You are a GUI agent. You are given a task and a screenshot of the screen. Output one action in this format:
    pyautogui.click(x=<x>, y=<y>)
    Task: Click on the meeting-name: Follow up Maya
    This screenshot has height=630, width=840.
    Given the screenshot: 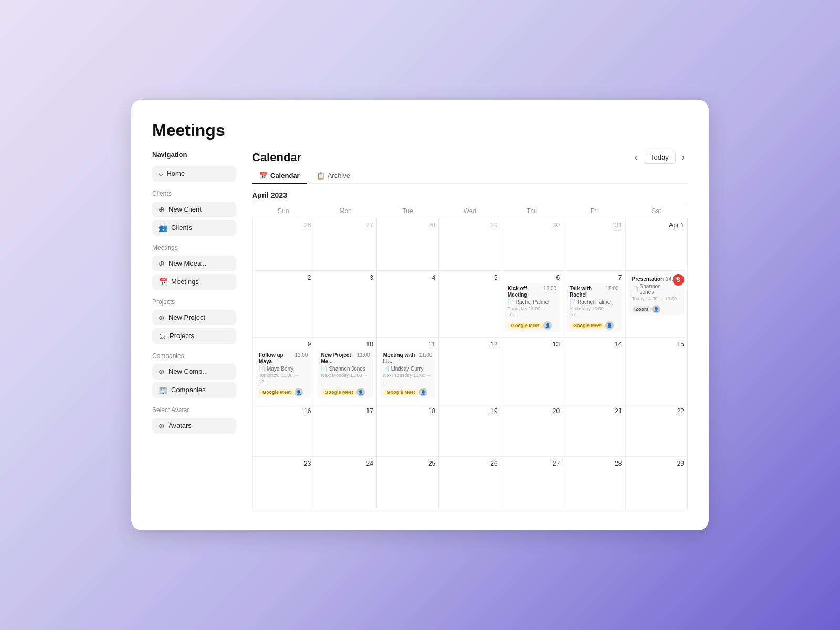 What is the action you would take?
    pyautogui.click(x=276, y=359)
    